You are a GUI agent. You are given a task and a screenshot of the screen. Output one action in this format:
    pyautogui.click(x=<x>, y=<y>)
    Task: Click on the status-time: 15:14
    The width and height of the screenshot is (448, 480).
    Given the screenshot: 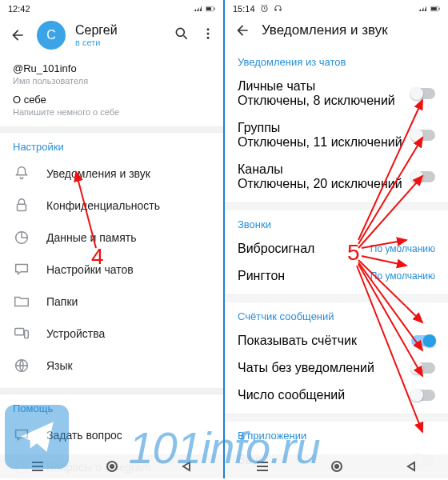 What is the action you would take?
    pyautogui.click(x=244, y=9)
    